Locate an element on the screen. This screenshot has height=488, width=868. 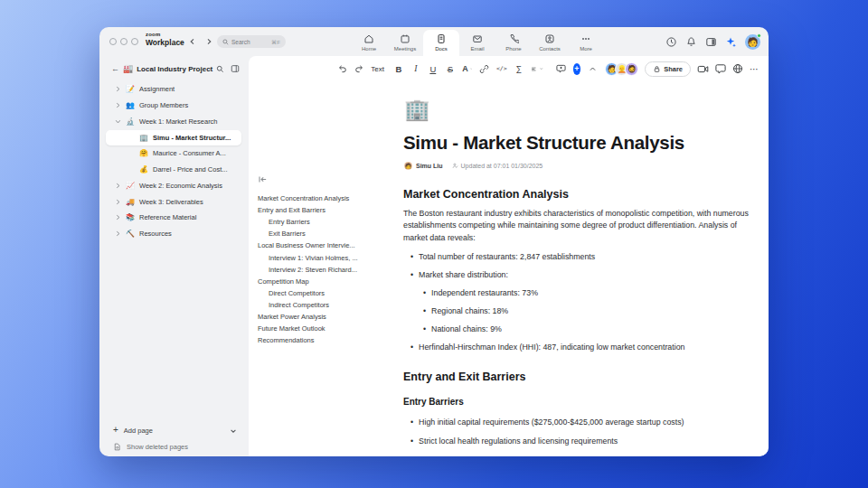
notifications-bell-icon is located at coordinates (691, 42).